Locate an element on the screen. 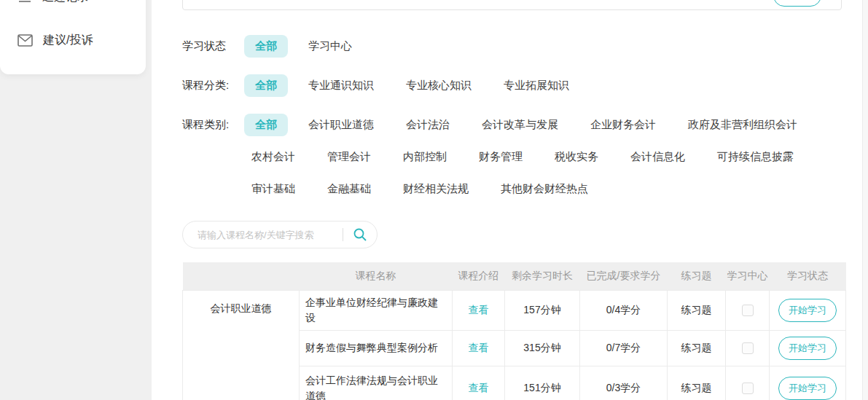  search-input is located at coordinates (262, 235).